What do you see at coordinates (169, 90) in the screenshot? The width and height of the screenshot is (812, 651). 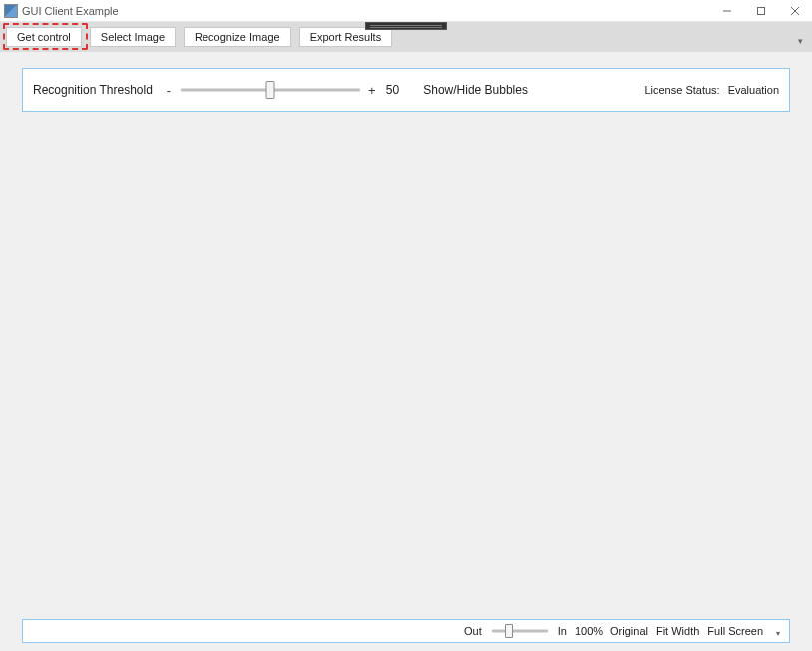 I see `threshold-decrement-button: -` at bounding box center [169, 90].